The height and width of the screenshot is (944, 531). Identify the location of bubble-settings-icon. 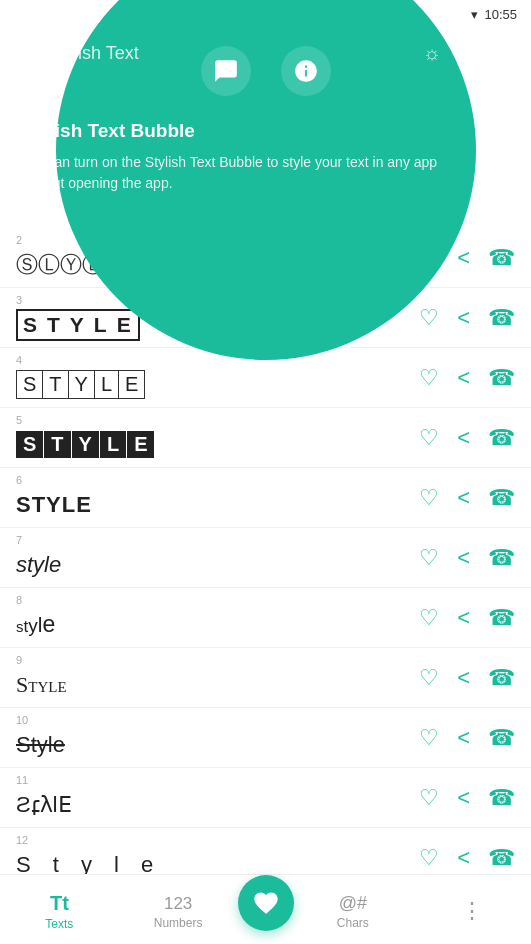
(306, 71).